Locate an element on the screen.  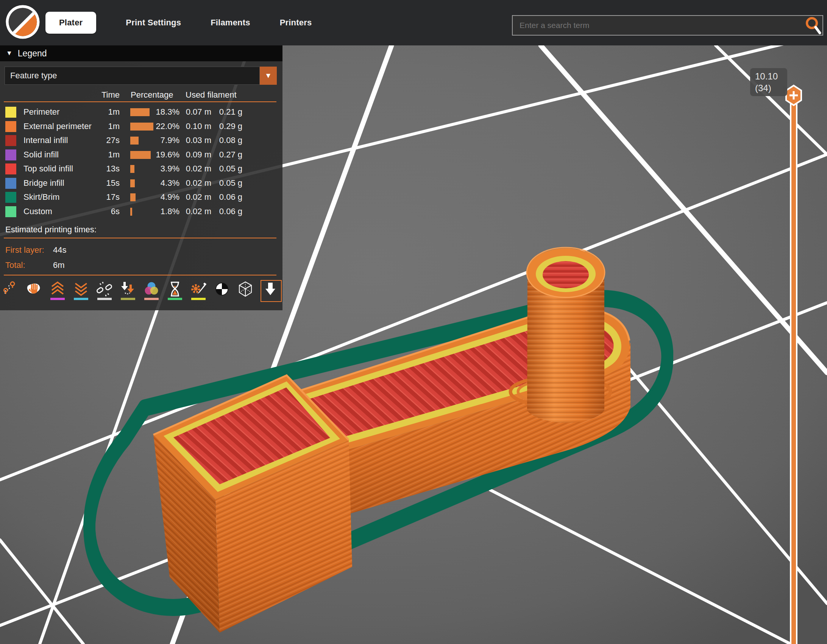
feature-percentage: 22.0% is located at coordinates (162, 126).